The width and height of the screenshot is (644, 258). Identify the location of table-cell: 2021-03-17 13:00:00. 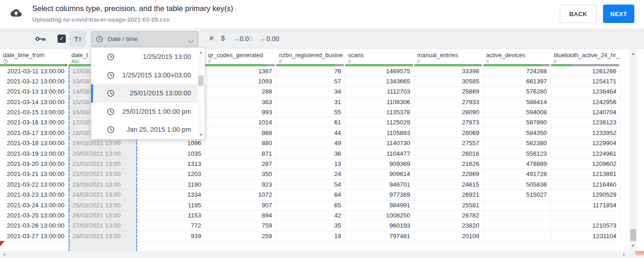
(34, 133).